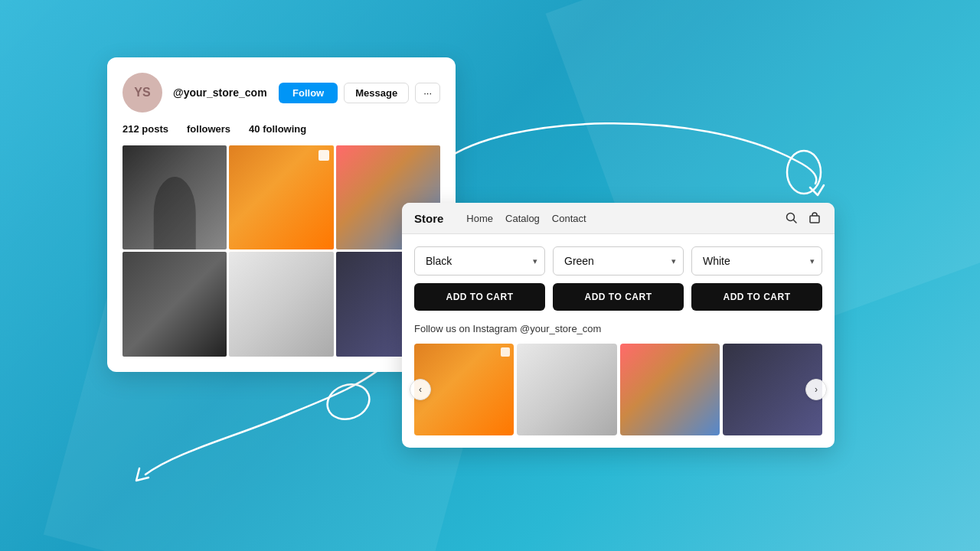 Image resolution: width=980 pixels, height=551 pixels. Describe the element at coordinates (282, 251) in the screenshot. I see `ig-photo-grid` at that location.